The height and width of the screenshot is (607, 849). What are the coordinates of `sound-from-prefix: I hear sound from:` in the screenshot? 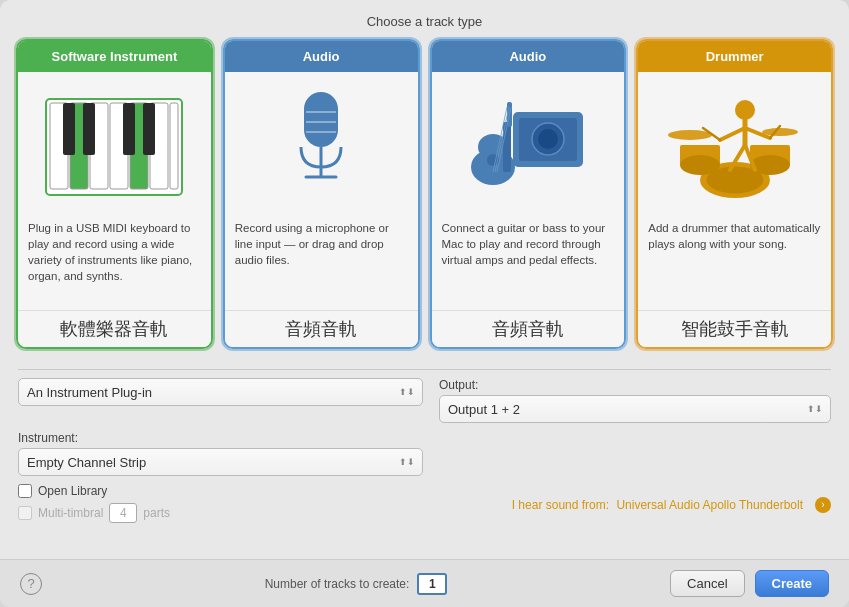 It's located at (560, 505).